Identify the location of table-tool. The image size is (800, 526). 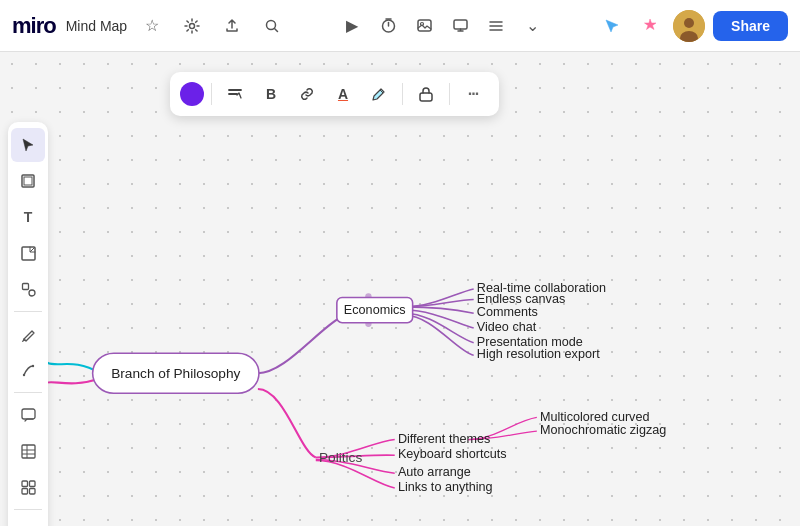
(28, 451).